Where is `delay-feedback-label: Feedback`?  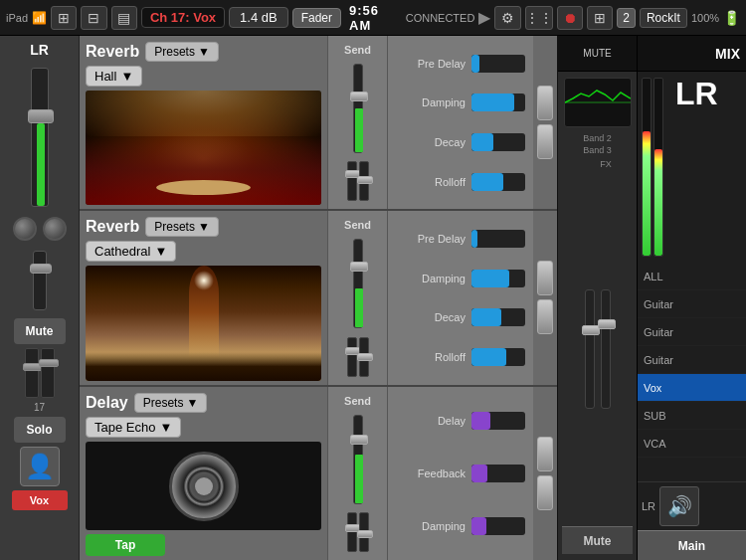
delay-feedback-label: Feedback is located at coordinates (431, 473).